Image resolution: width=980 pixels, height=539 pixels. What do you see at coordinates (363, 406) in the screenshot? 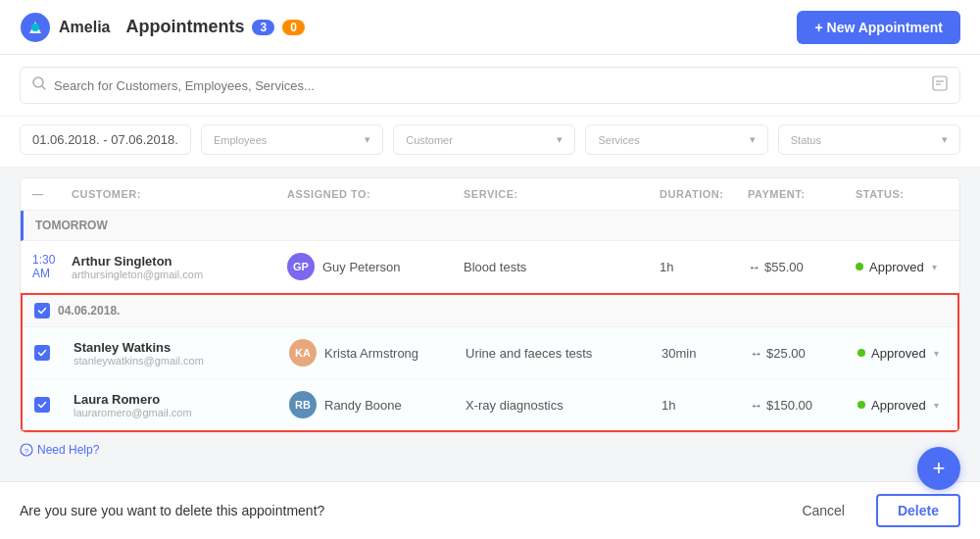
I see `assigned-name: Randy Boone` at bounding box center [363, 406].